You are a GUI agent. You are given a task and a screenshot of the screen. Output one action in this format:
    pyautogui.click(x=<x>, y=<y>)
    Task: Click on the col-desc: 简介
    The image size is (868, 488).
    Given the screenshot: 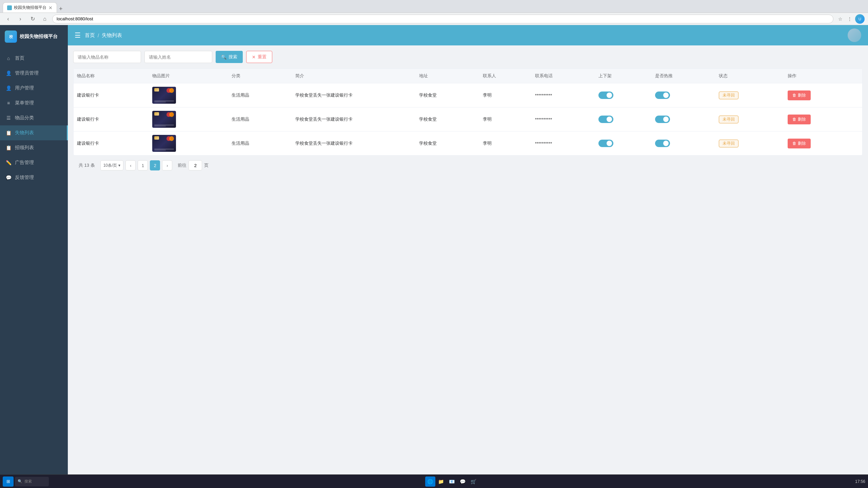 What is the action you would take?
    pyautogui.click(x=354, y=76)
    